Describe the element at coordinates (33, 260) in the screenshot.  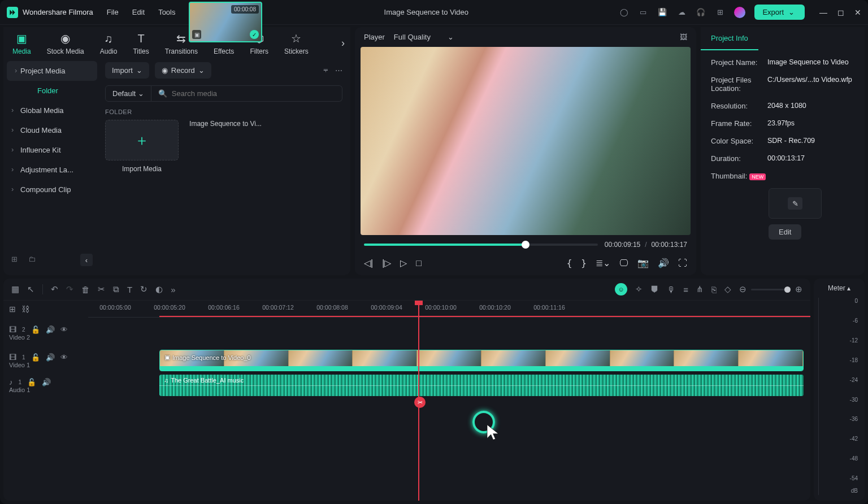
I see `folder-icon: 🗀` at that location.